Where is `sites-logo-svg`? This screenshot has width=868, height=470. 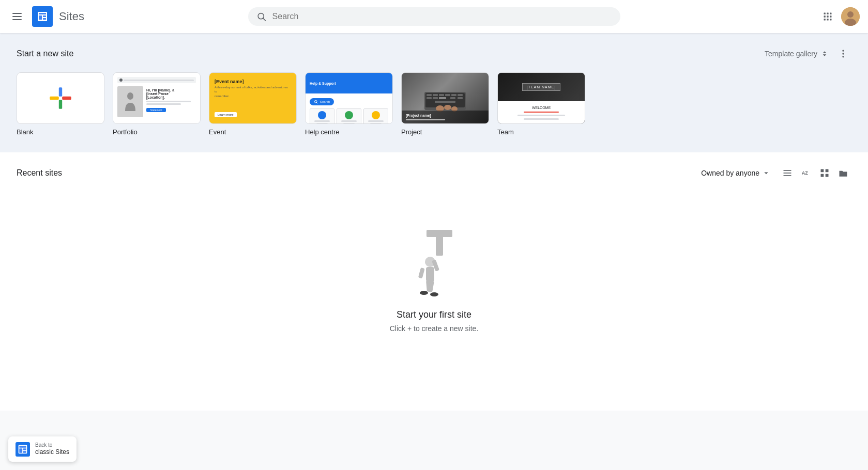 sites-logo-svg is located at coordinates (42, 17).